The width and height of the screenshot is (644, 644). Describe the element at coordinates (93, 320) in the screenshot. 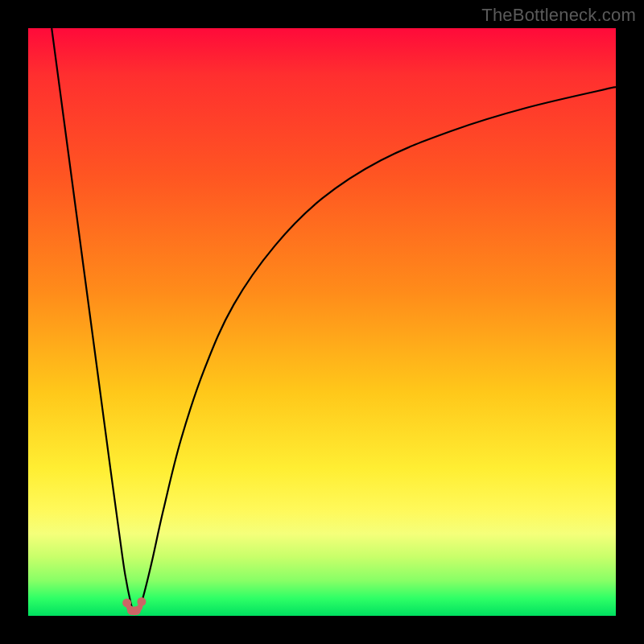

I see `curve-left-branch` at that location.